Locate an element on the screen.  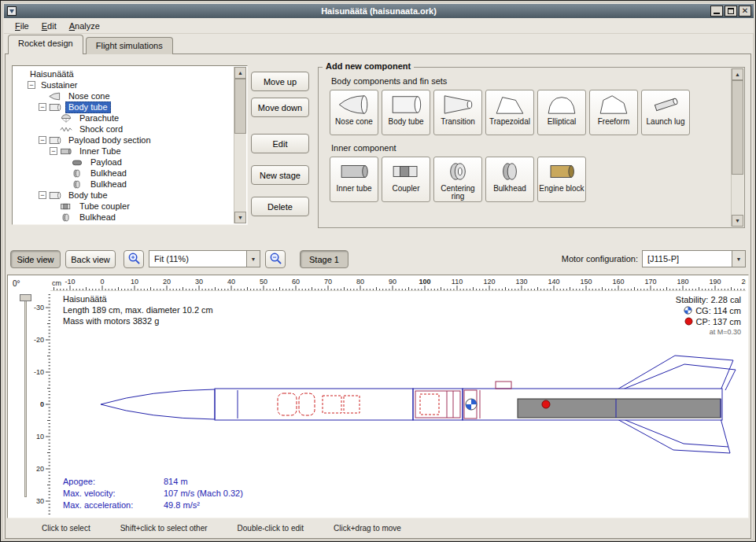
add-bulkhead-button: Bulkhead is located at coordinates (510, 179).